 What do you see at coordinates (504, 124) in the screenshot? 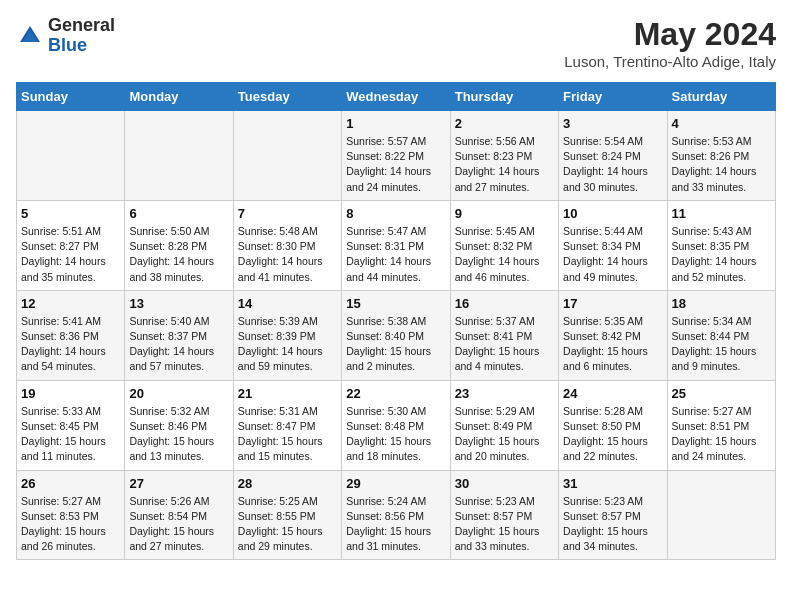
I see `day-number: 2` at bounding box center [504, 124].